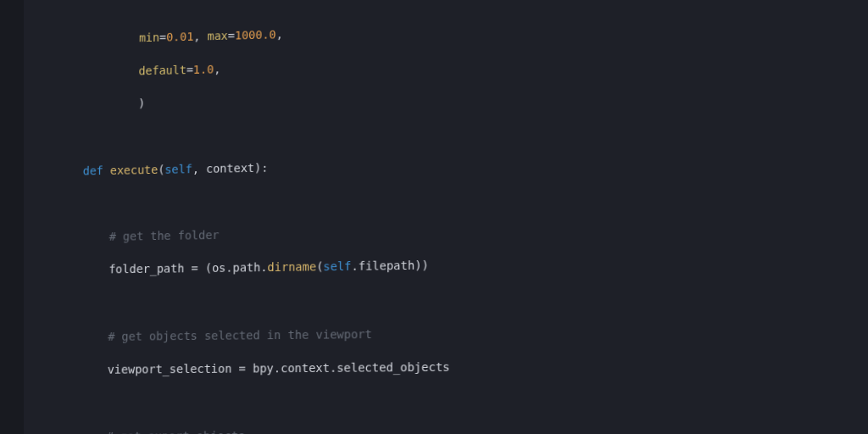  What do you see at coordinates (217, 36) in the screenshot?
I see `kwarg-max: max` at bounding box center [217, 36].